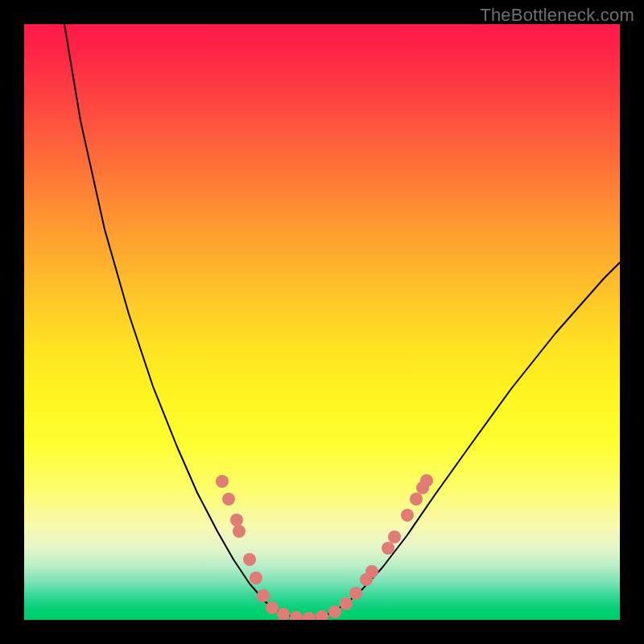 This screenshot has width=644, height=644. I want to click on marker-beads, so click(324, 547).